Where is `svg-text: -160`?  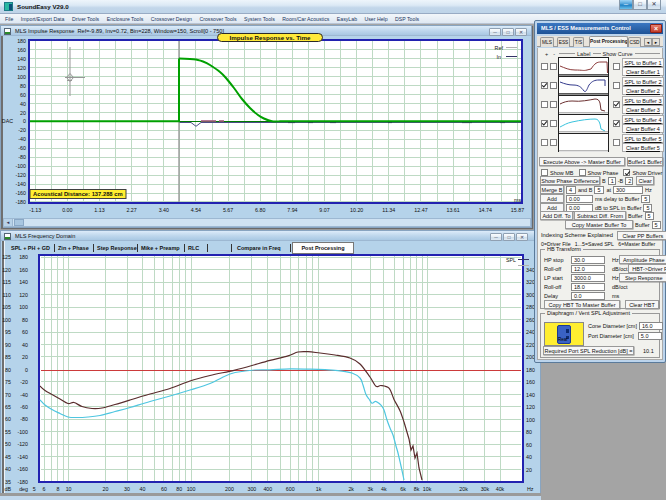 svg-text: -160 is located at coordinates (20, 193).